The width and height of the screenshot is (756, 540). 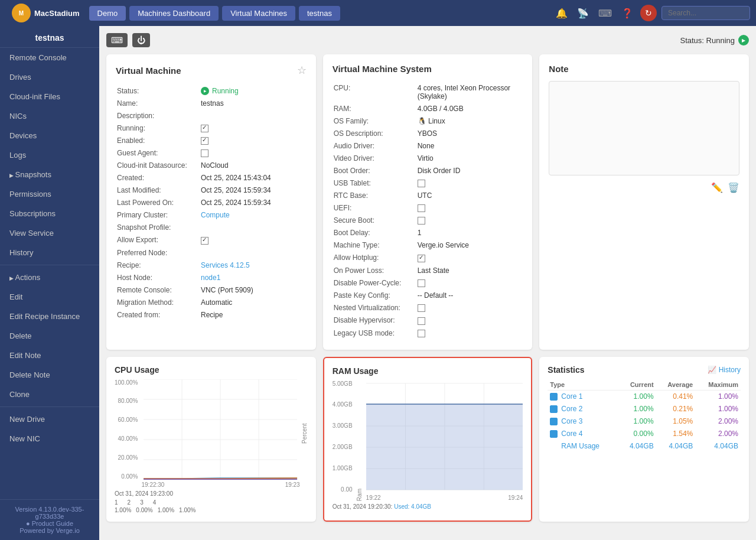 I want to click on core4-checkbox, so click(x=554, y=434).